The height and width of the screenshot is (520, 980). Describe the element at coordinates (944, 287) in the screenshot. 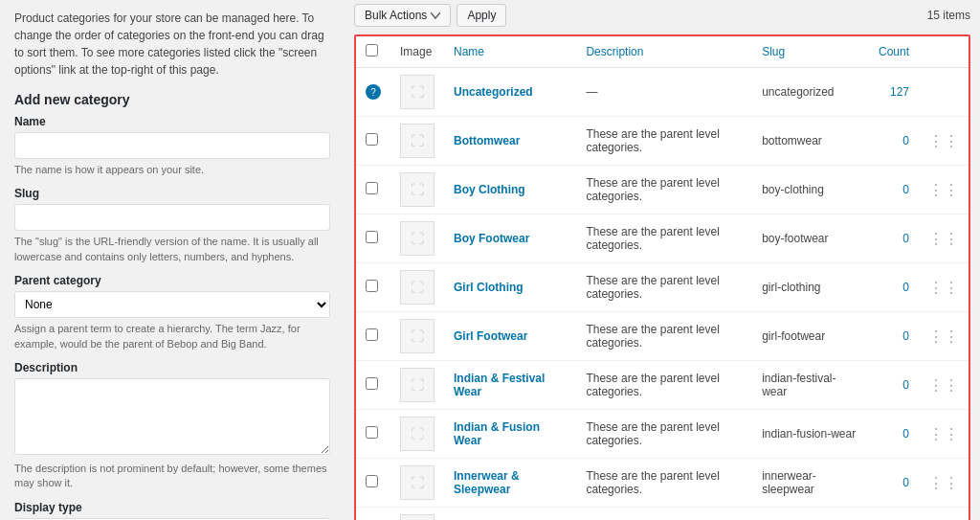

I see `row-handle-cell-3: ⋮⋮` at that location.